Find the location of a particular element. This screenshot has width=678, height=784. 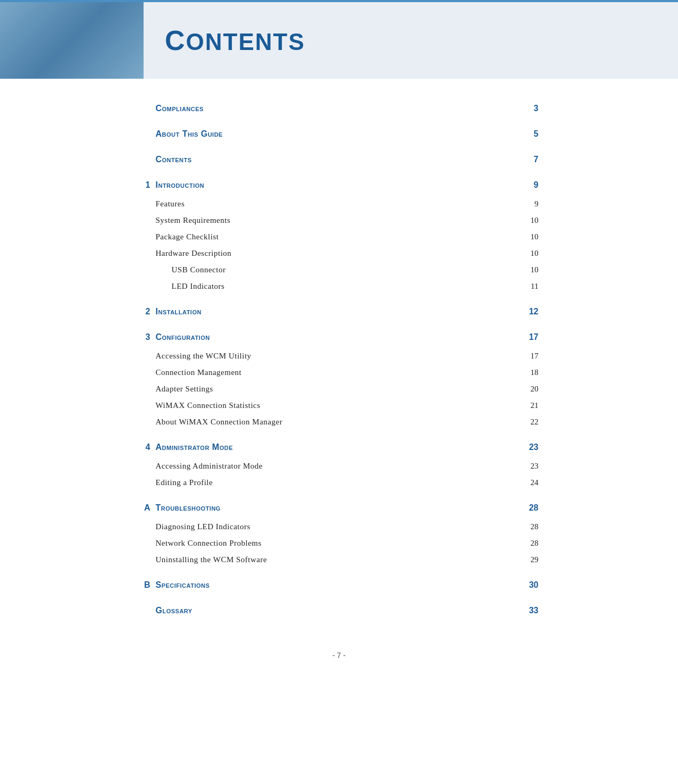

entry-number: 1 is located at coordinates (148, 185).